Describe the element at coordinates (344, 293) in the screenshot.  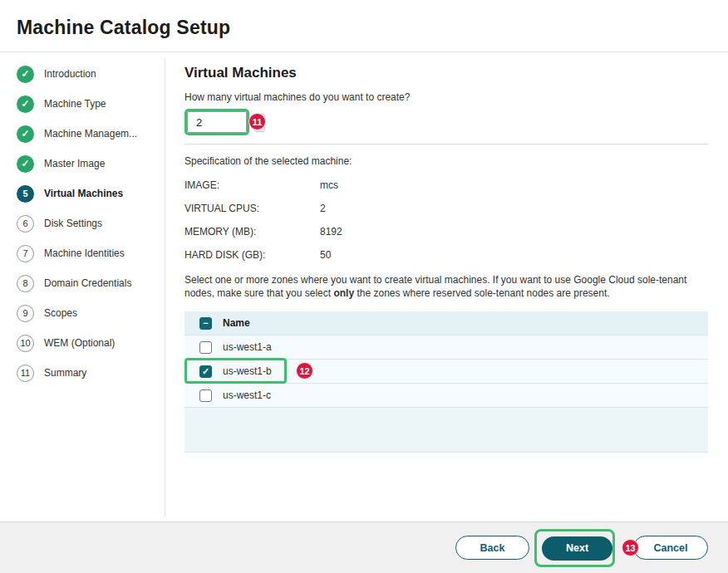
I see `zone-instructions-bold: only` at that location.